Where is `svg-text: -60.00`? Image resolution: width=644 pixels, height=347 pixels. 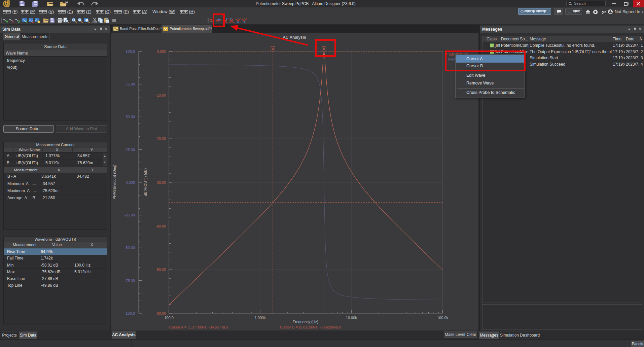 svg-text: -60.00 is located at coordinates (161, 313).